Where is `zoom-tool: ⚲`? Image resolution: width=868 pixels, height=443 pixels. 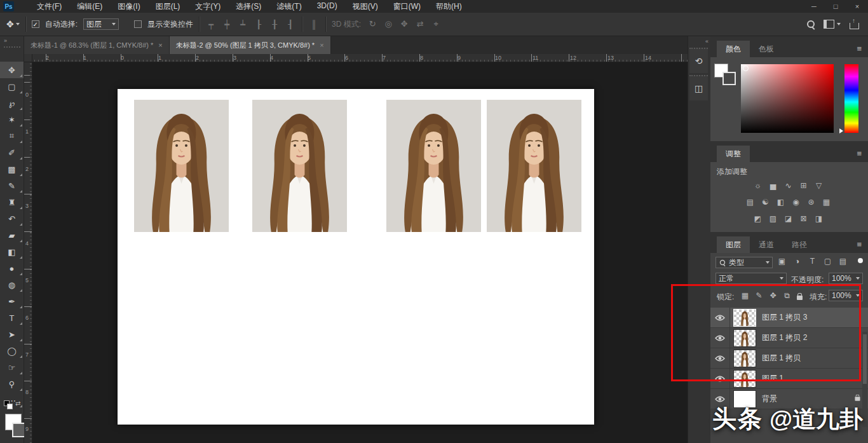 zoom-tool: ⚲ is located at coordinates (11, 384).